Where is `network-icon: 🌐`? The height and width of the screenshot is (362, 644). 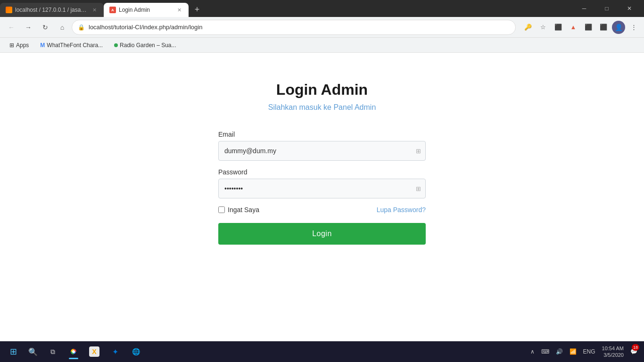
network-icon: 🌐 is located at coordinates (136, 352).